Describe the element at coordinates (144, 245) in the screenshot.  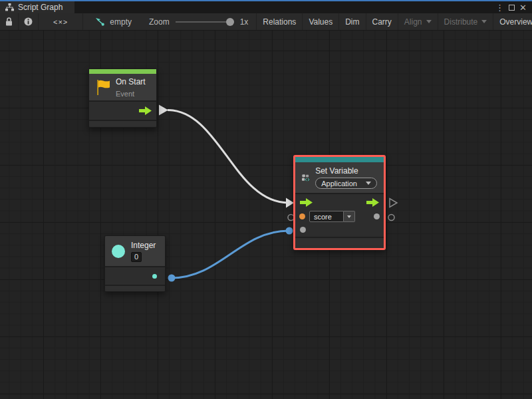
I see `node-title: Integer` at that location.